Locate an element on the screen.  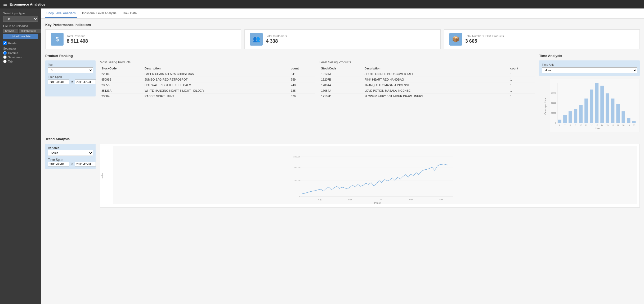
kpi-products-value: 3 665 is located at coordinates (485, 41).